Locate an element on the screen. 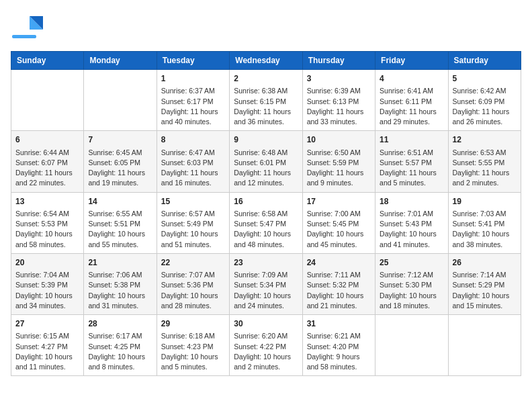 The image size is (532, 411). calendar-cell: 29Sunrise: 6:18 AM Sunset: 4:23 PM Dayli… is located at coordinates (193, 345).